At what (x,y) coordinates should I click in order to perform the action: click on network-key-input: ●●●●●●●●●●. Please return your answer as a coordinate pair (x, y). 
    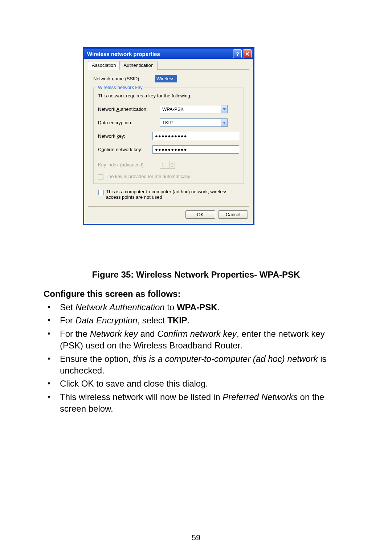
    Looking at the image, I should click on (196, 136).